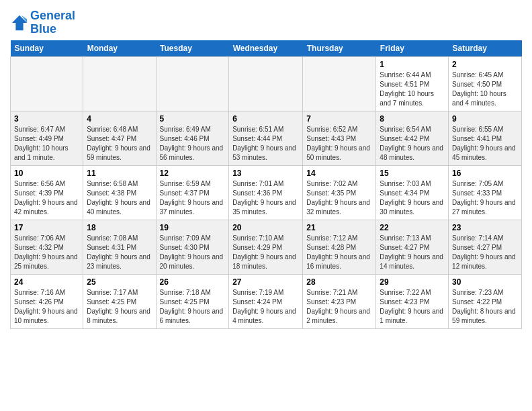 The height and width of the screenshot is (411, 532). I want to click on day-number: 26, so click(193, 282).